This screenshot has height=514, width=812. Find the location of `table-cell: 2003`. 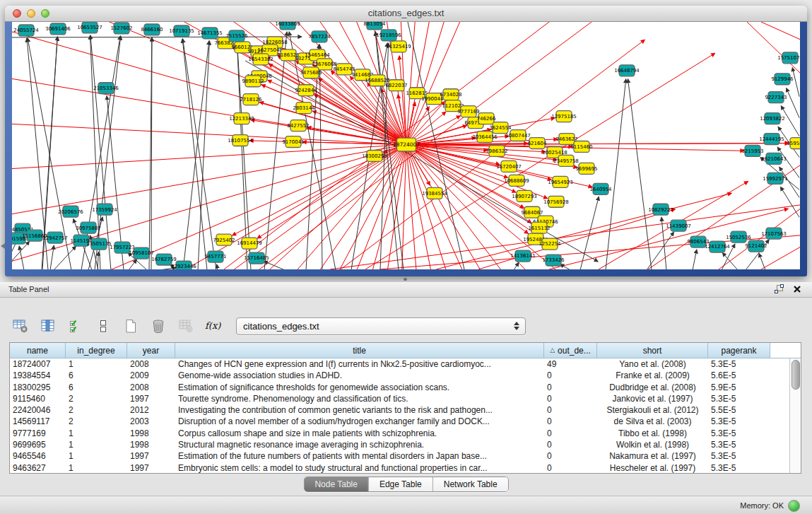

table-cell: 2003 is located at coordinates (151, 421).